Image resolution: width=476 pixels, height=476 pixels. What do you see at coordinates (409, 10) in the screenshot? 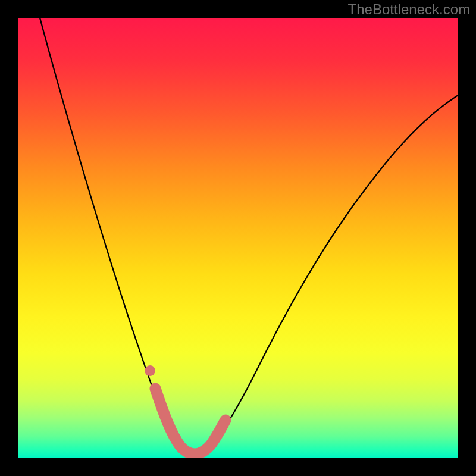
I see `watermark-text: TheBottleneck.com` at bounding box center [409, 10].